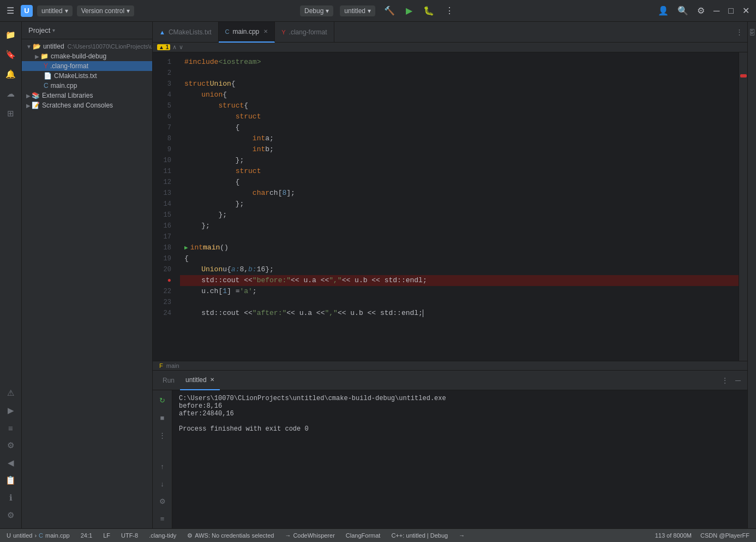 The width and height of the screenshot is (756, 542). I want to click on status-file-icon: C, so click(41, 535).